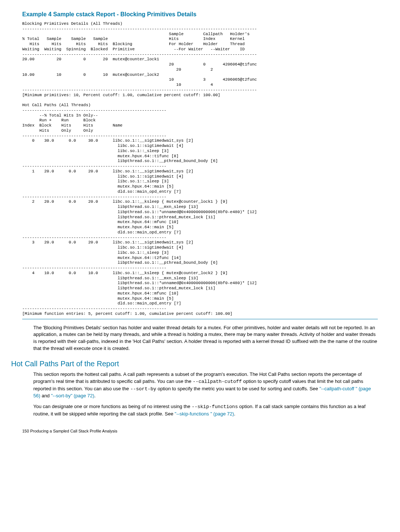 The width and height of the screenshot is (400, 532). What do you see at coordinates (73, 396) in the screenshot?
I see `link-sort-by: "--sort-by" (page 72)` at bounding box center [73, 396].